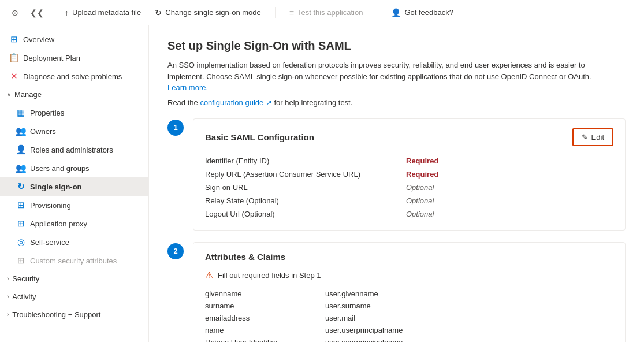 The width and height of the screenshot is (644, 342). I want to click on claim-name: Unique User Identifier, so click(263, 340).